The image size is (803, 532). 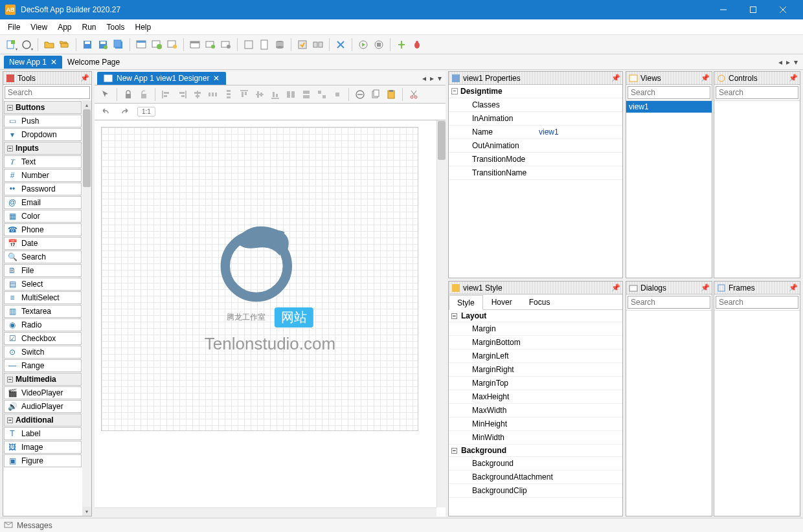 What do you see at coordinates (162, 78) in the screenshot?
I see `designer-tab: New App 1 view1 Designer ✕` at bounding box center [162, 78].